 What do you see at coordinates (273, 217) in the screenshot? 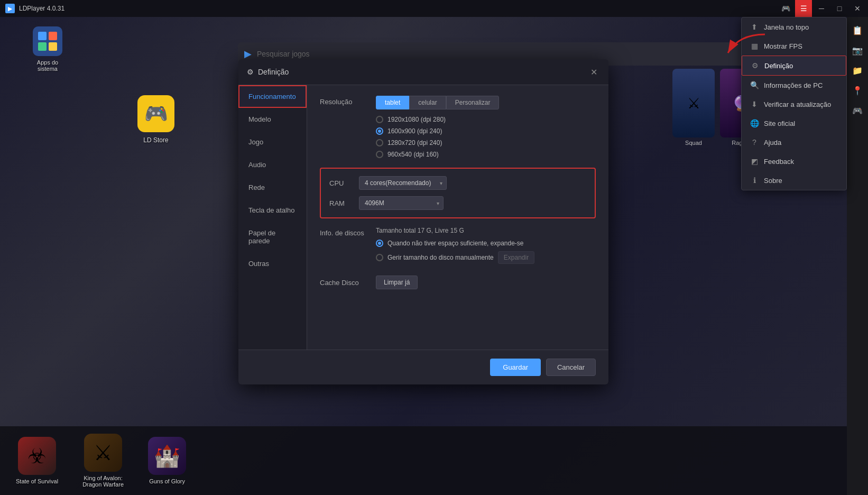
I see `dialog-sidebar: Funcionamento Modelo Jogo Audio Rede` at bounding box center [273, 217].